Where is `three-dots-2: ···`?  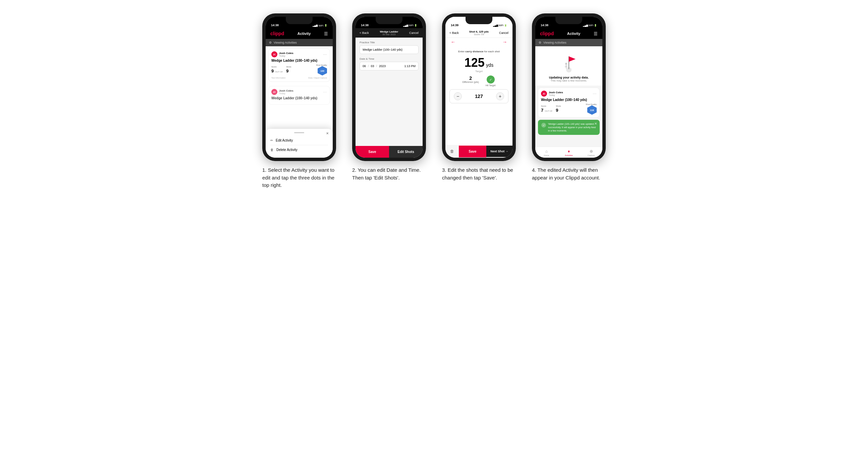 three-dots-2: ··· is located at coordinates (325, 92).